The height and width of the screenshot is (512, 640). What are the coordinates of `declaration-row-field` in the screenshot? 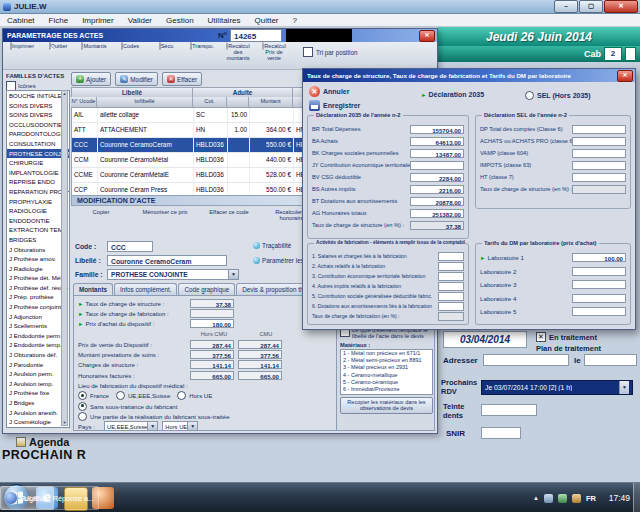 It's located at (437, 166).